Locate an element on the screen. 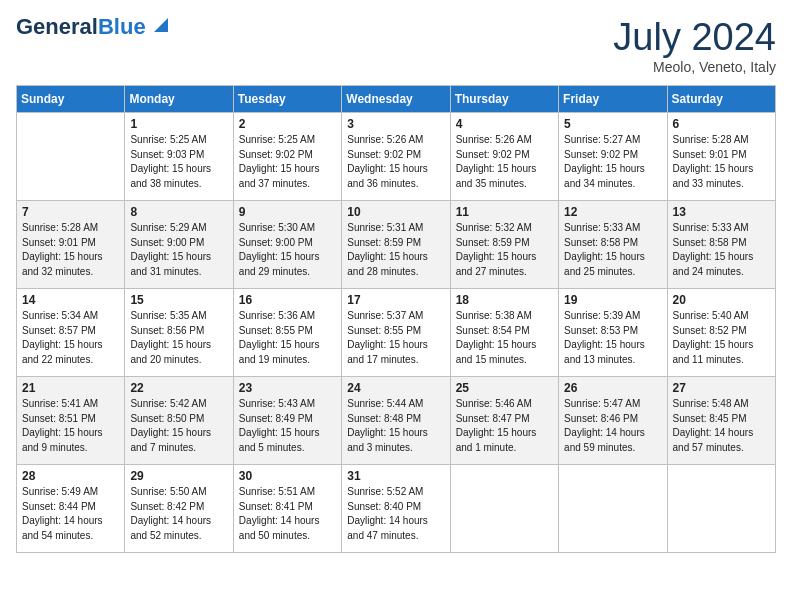 The image size is (792, 612). day-info: Sunrise: 5:35 AM Sunset: 8:56 PM Dayligh… is located at coordinates (178, 338).